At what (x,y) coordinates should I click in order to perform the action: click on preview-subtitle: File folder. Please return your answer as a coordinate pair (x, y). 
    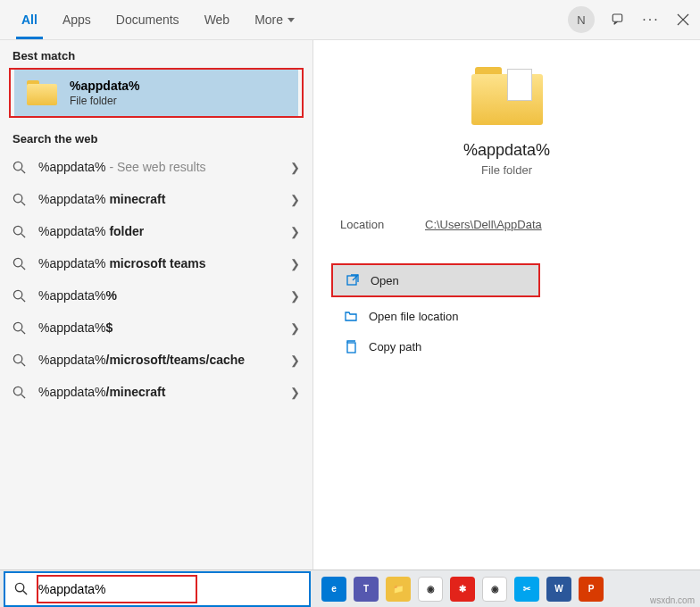
    Looking at the image, I should click on (507, 170).